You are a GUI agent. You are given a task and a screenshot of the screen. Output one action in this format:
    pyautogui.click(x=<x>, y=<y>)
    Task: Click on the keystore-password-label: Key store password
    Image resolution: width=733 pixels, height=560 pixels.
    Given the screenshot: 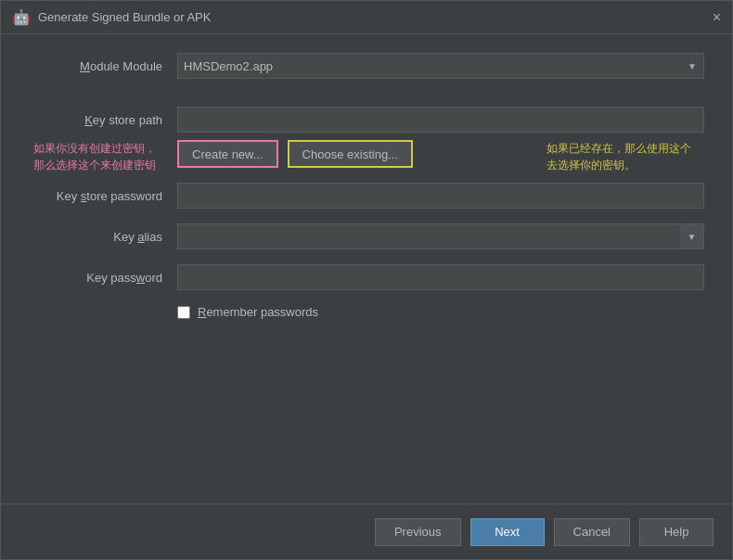 What is the action you would take?
    pyautogui.click(x=103, y=197)
    